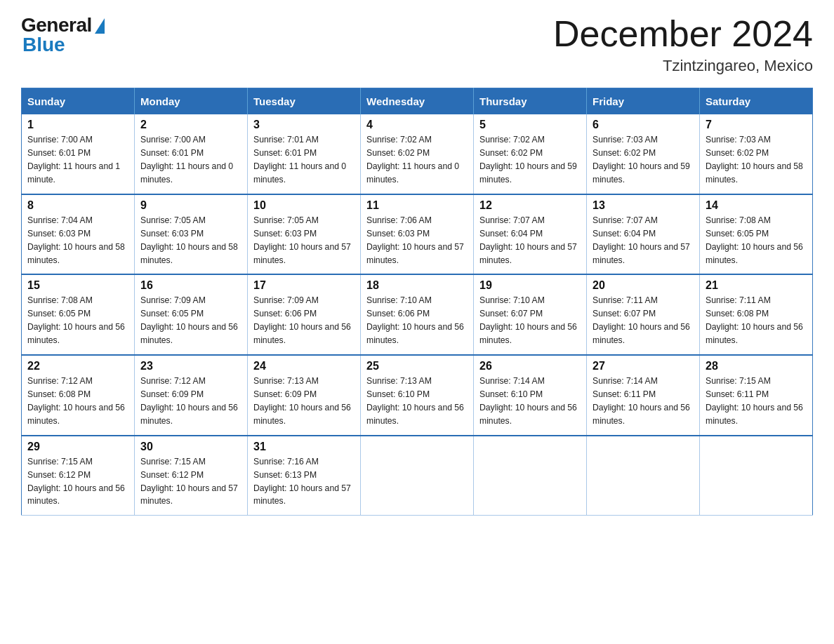 This screenshot has width=834, height=644. What do you see at coordinates (305, 234) in the screenshot?
I see `calendar-cell: 10Sunrise: 7:05 AMSunset: 6:03 PMDayligh…` at bounding box center [305, 234].